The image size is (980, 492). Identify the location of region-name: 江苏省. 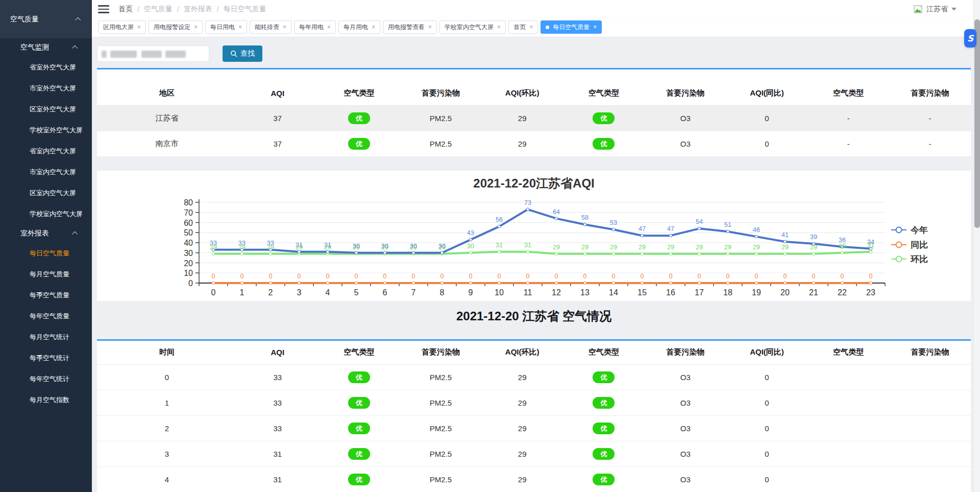
(937, 9).